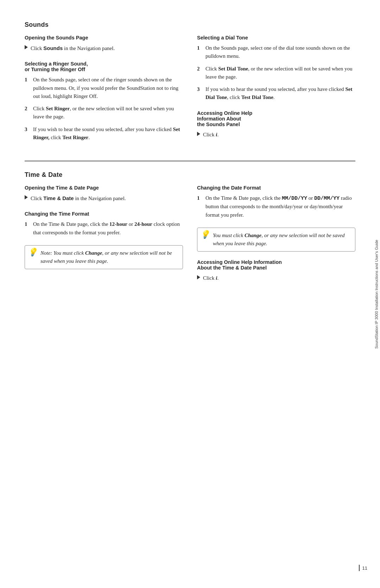 The image size is (380, 588). What do you see at coordinates (104, 224) in the screenshot?
I see `time-format-block: Changing the Time Format 1 On the Time &…` at bounding box center [104, 224].